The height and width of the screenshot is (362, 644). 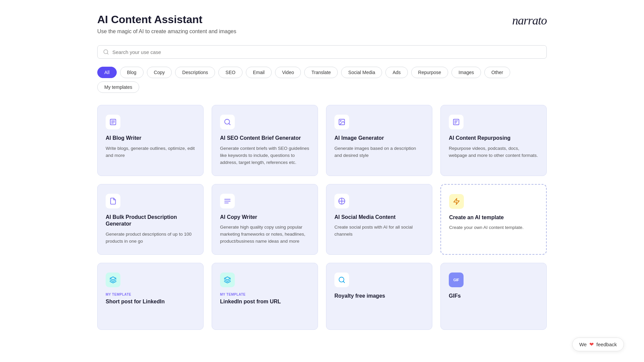 What do you see at coordinates (342, 122) in the screenshot?
I see `card-icon-wrap-image-generator` at bounding box center [342, 122].